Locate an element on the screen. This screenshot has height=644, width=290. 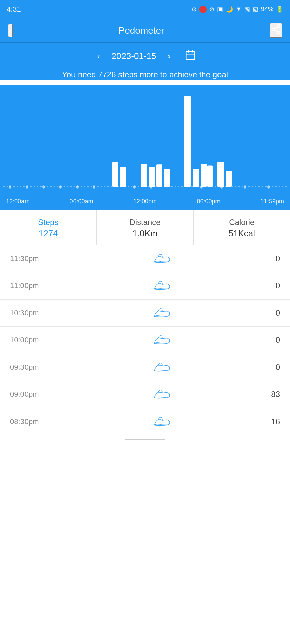
back-button: ‹ is located at coordinates (10, 31).